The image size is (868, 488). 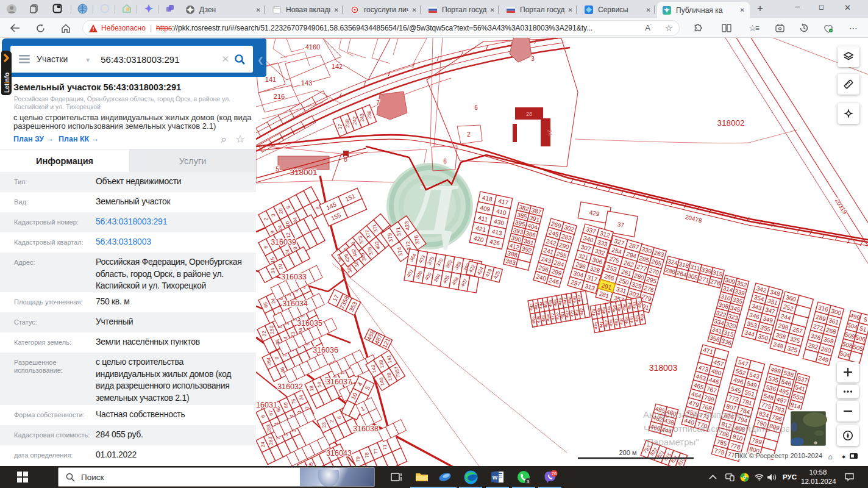 I want to click on svg-text: 243, so click(x=362, y=117).